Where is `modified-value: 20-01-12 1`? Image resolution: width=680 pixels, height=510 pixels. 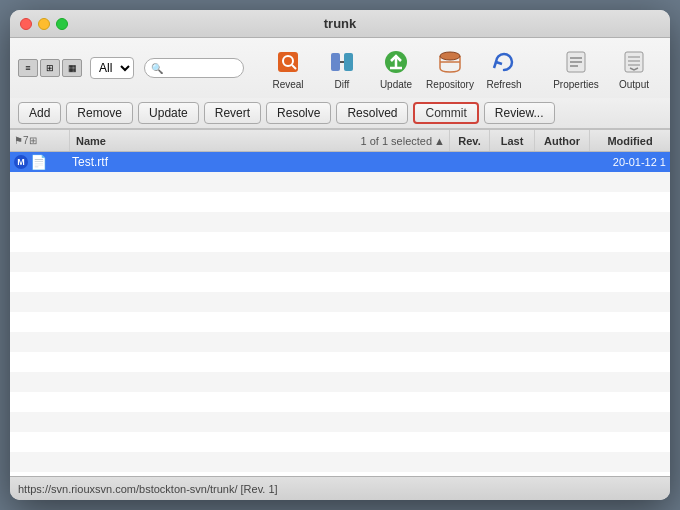
modified-value: 20-01-12 1 is located at coordinates (630, 162).